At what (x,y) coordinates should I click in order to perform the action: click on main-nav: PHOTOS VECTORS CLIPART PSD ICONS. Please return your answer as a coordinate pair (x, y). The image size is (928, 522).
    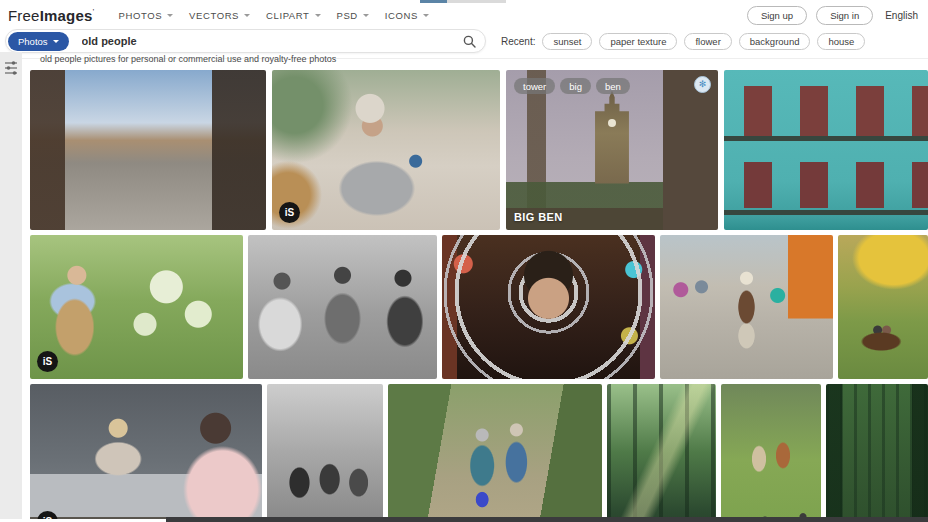
    Looking at the image, I should click on (274, 16).